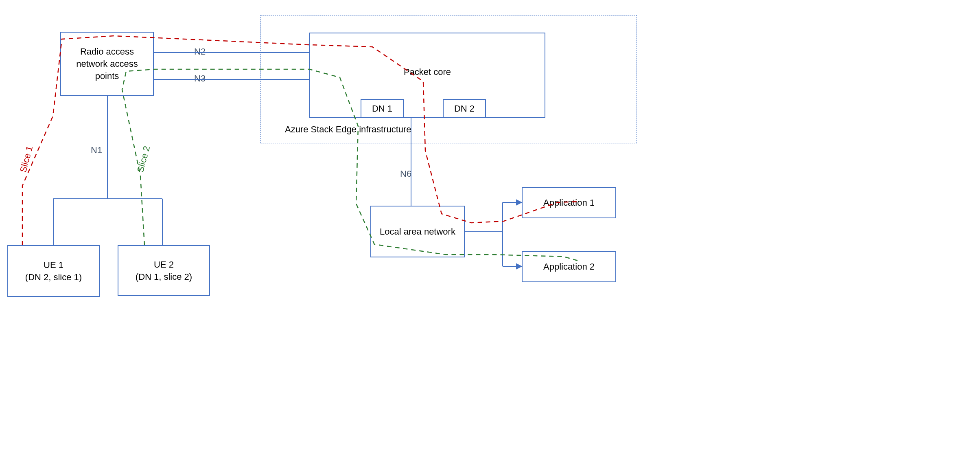 The width and height of the screenshot is (980, 470). I want to click on app1-label: Application 1, so click(569, 203).